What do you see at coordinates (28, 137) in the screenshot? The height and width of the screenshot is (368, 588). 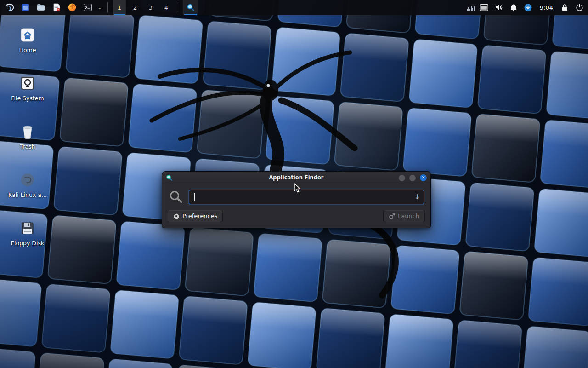 I see `desktop-icon-trash: Trash` at bounding box center [28, 137].